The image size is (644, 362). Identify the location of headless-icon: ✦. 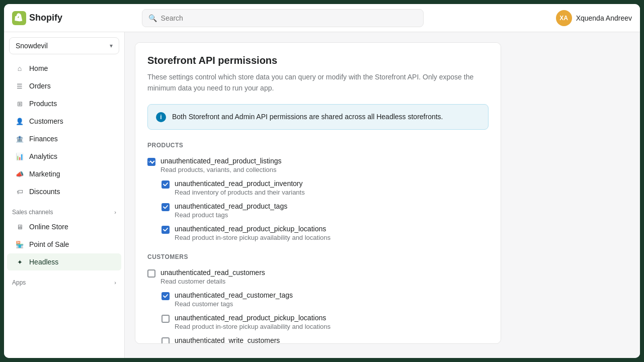
(20, 262).